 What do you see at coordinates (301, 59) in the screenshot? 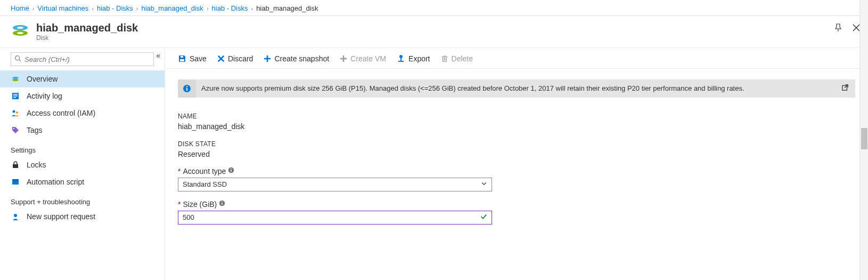
I see `toolbar-label: Create snapshot` at bounding box center [301, 59].